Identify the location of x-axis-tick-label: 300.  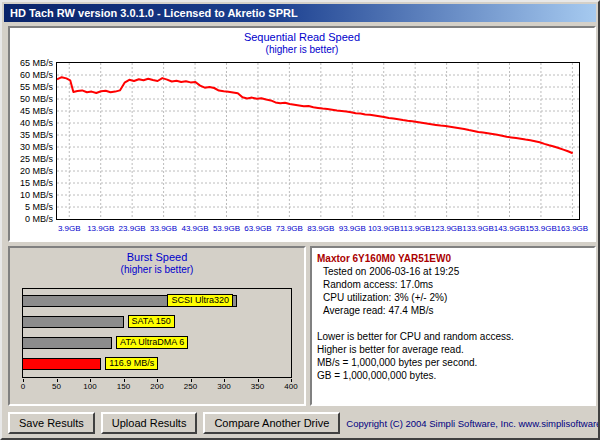
(224, 386).